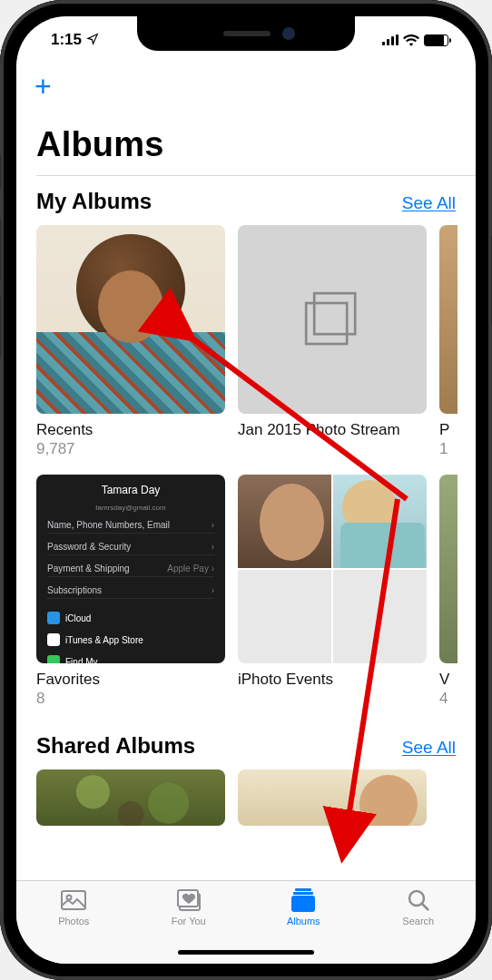  Describe the element at coordinates (332, 680) in the screenshot. I see `album-name: iPhoto Events` at that location.